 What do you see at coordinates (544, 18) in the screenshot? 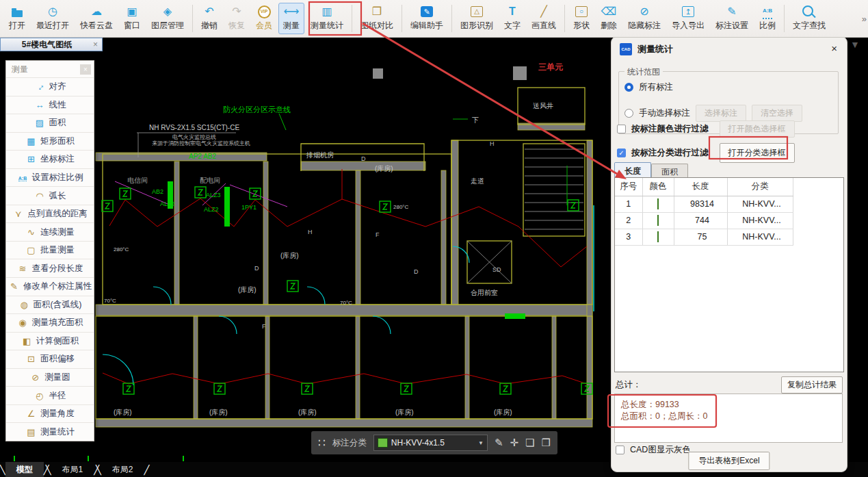
I see `toolbar-button-draw-line: ╱ 画直线` at bounding box center [544, 18].